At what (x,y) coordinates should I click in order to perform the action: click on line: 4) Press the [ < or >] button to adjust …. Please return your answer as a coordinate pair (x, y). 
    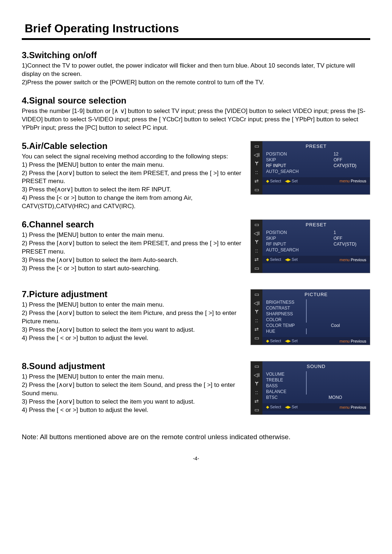
    Looking at the image, I should click on (132, 339).